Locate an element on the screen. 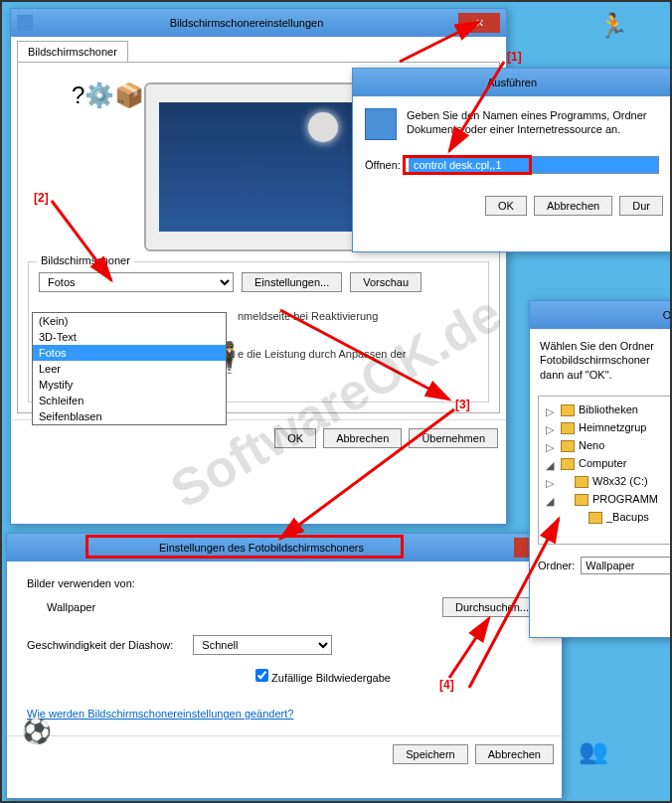  save-button: Speichern is located at coordinates (430, 754).